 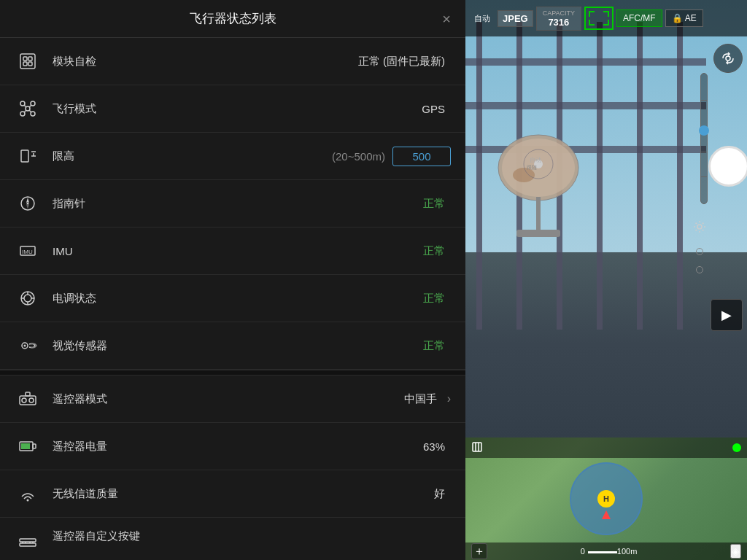 What do you see at coordinates (559, 19) in the screenshot?
I see `capacity-box: CAPACITY 7316` at bounding box center [559, 19].